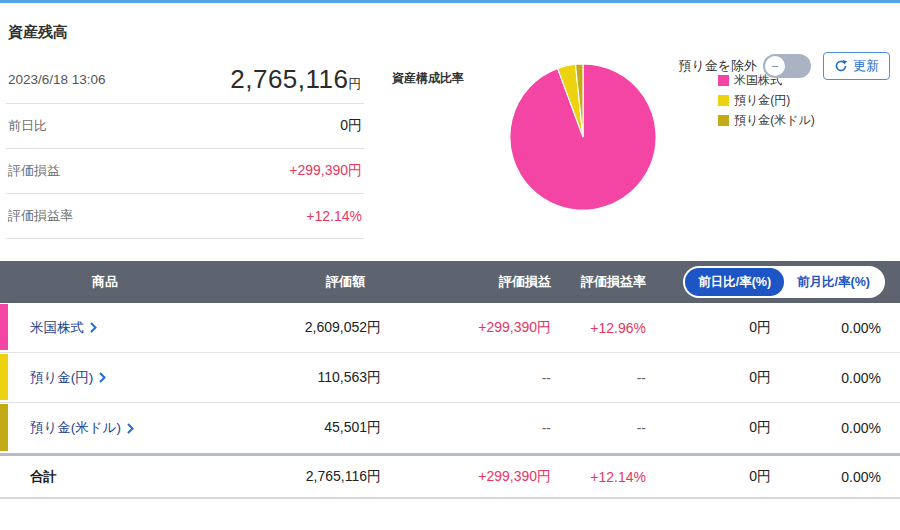  I want to click on header-pl: 評価損益, so click(470, 282).